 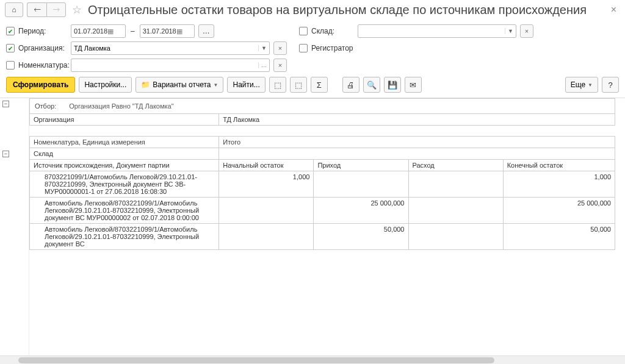 I want to click on col-prihod: Приход, so click(x=361, y=166).